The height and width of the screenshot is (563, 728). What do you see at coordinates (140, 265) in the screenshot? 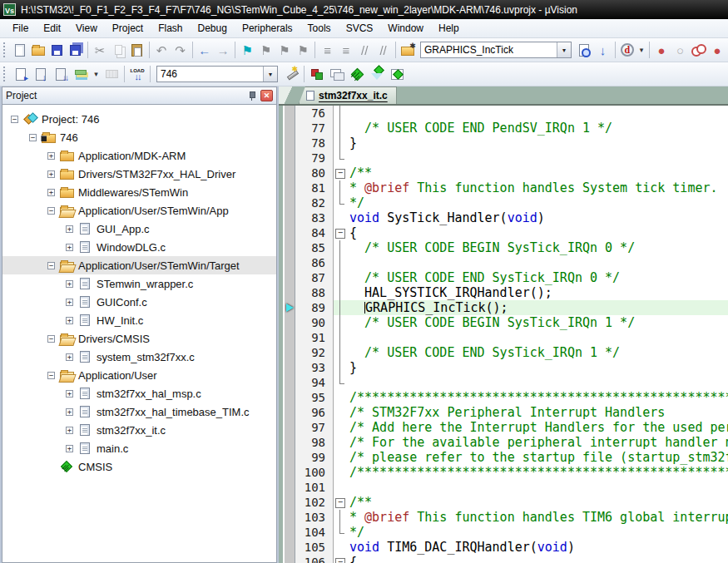
I see `tree-item-application-user-stemwin-target: −Application/User/STemWin/Target` at bounding box center [140, 265].